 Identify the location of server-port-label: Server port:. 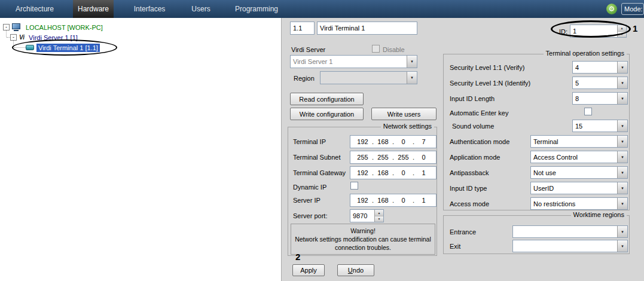
(310, 216).